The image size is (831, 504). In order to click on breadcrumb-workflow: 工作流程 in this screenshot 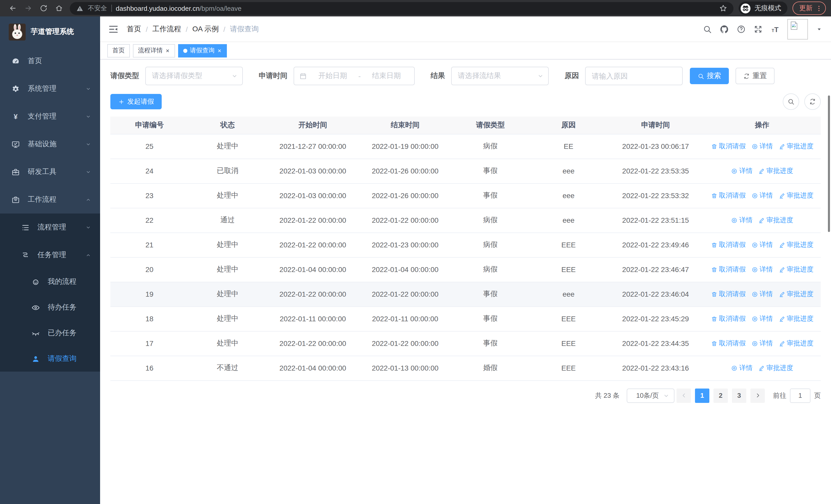, I will do `click(167, 29)`.